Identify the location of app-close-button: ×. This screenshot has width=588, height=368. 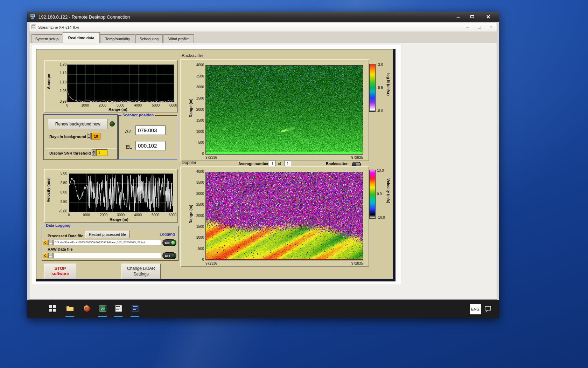
(491, 27).